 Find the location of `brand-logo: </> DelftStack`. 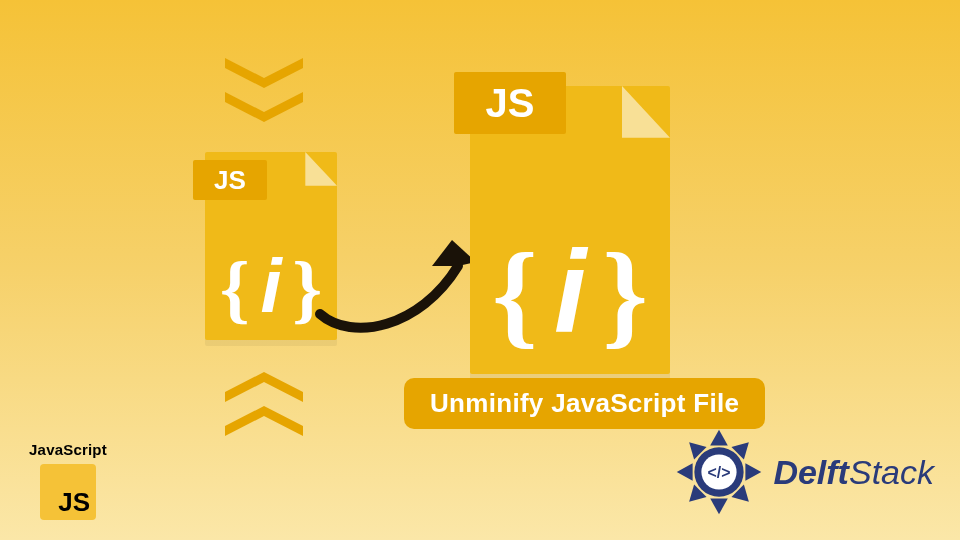

brand-logo: </> DelftStack is located at coordinates (804, 472).